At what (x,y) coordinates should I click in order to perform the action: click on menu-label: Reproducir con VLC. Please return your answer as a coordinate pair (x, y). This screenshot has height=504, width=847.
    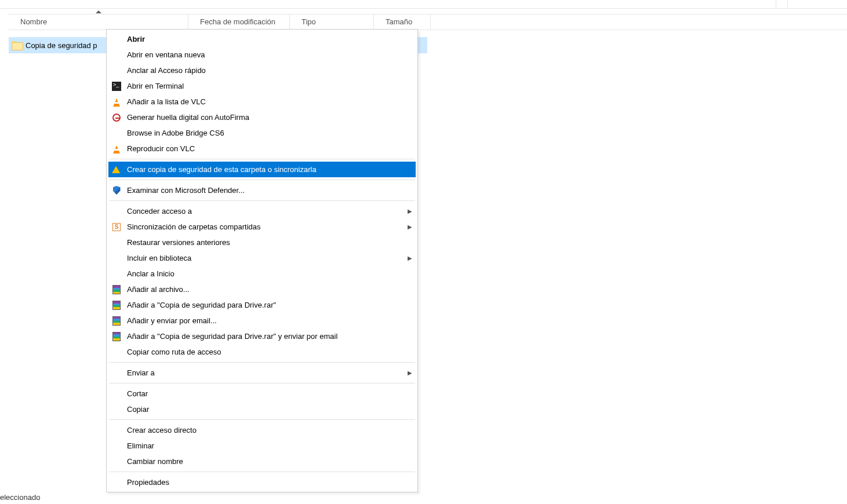
    Looking at the image, I should click on (270, 148).